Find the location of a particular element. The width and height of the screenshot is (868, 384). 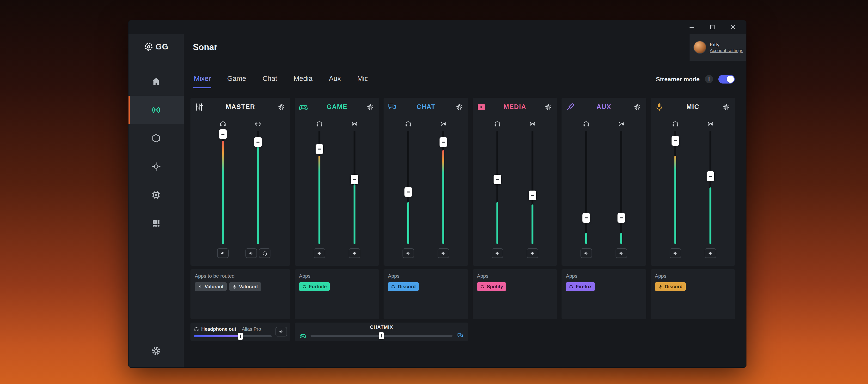

maximize-button is located at coordinates (712, 27).